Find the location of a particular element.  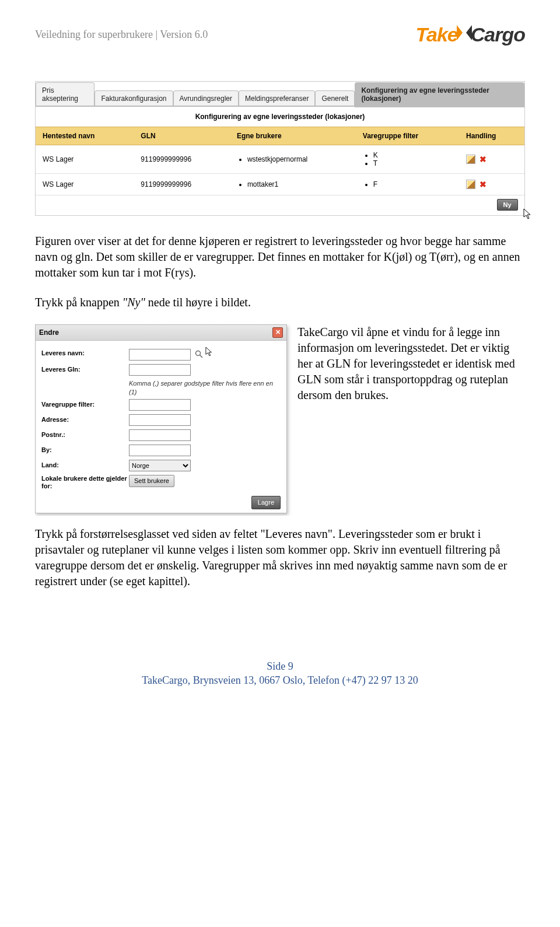

col-varegruppe-filter: Varegruppe filter is located at coordinates (407, 137).